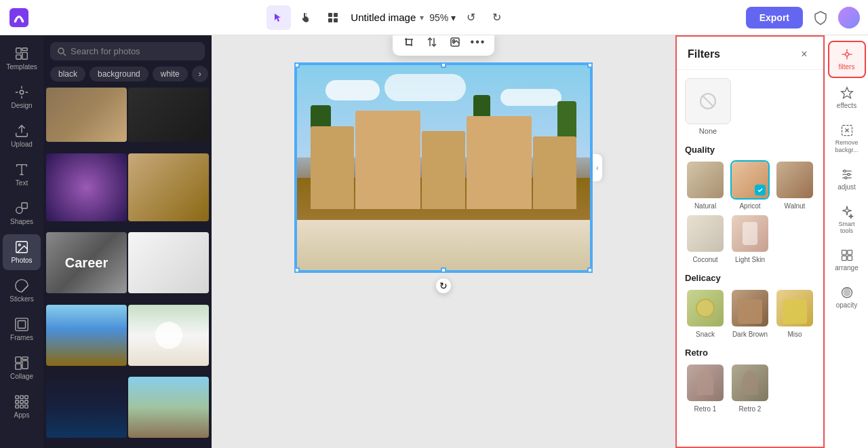 The image size is (868, 448). What do you see at coordinates (19, 18) in the screenshot?
I see `canva-logo` at bounding box center [19, 18].